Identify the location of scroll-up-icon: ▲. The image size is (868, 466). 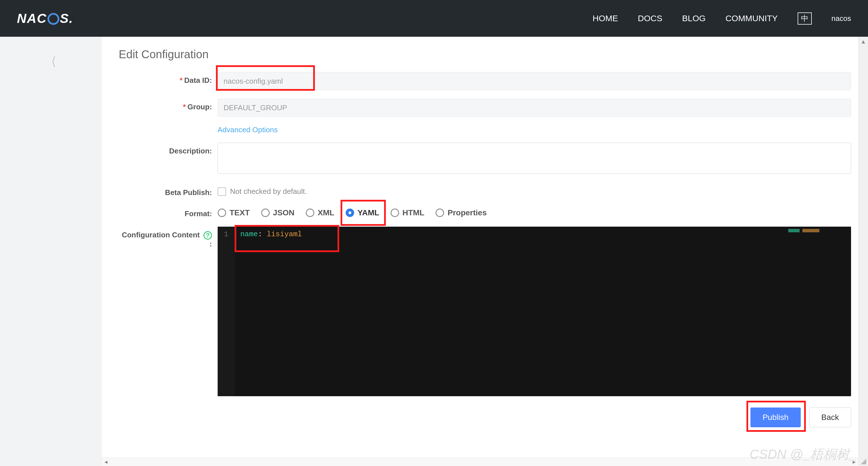
(863, 42).